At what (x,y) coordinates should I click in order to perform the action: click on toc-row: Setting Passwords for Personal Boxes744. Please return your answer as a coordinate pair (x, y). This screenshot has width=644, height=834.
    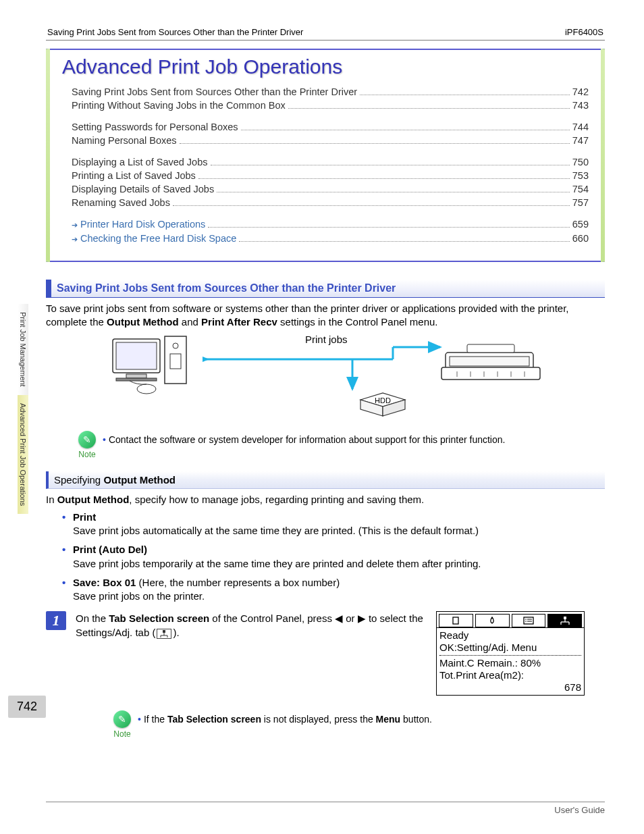
    Looking at the image, I should click on (330, 127).